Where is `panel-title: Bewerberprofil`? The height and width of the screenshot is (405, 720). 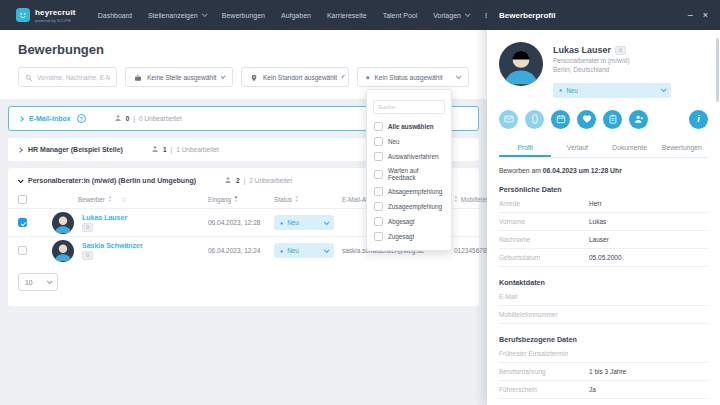
panel-title: Bewerberprofil is located at coordinates (527, 16).